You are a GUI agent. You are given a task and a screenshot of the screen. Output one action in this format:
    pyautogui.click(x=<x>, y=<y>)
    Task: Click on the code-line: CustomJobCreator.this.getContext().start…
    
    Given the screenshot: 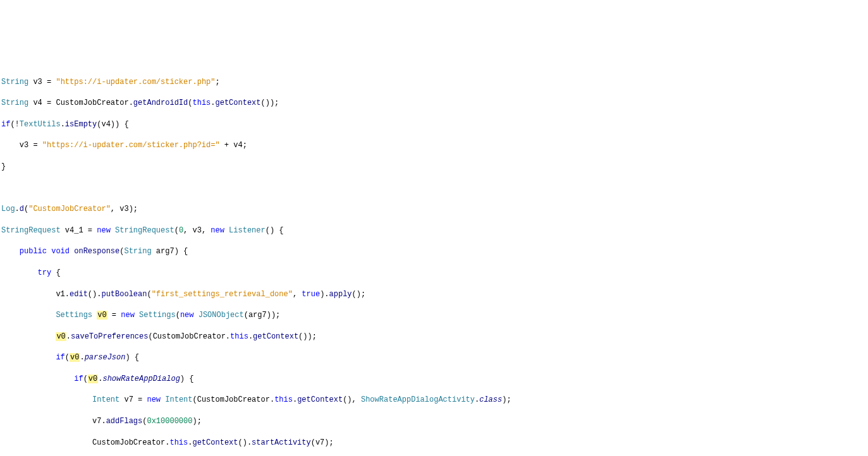 What is the action you would take?
    pyautogui.click(x=434, y=443)
    